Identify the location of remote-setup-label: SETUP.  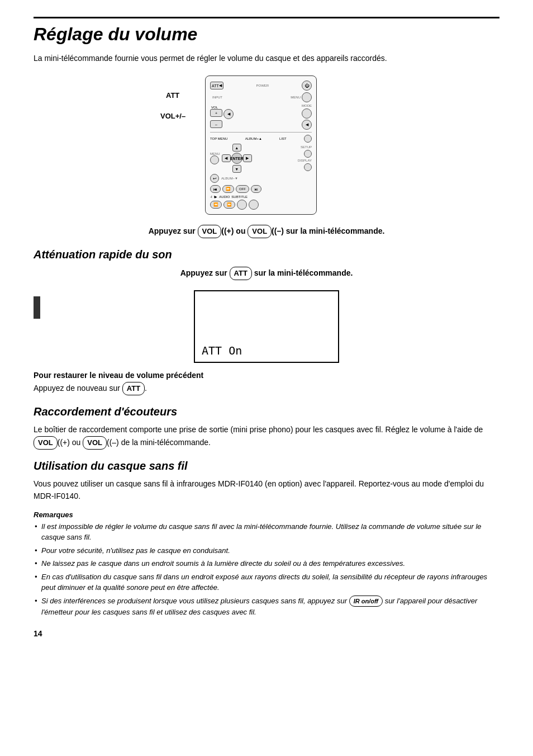
(306, 147).